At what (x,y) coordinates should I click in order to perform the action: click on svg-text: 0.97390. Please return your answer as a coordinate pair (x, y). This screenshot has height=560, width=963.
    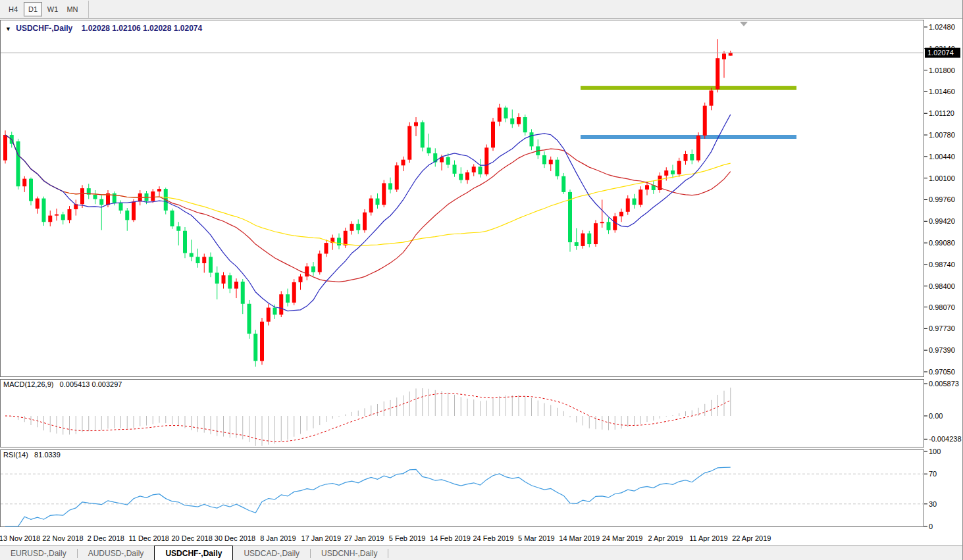
    Looking at the image, I should click on (942, 350).